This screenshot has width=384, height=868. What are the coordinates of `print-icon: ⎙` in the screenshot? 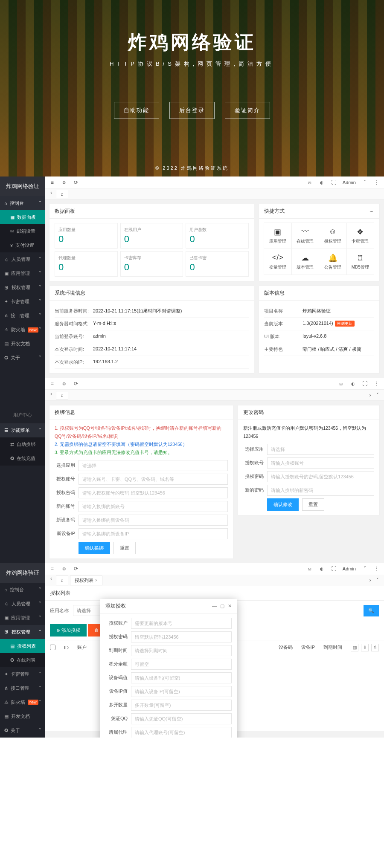 It's located at (375, 648).